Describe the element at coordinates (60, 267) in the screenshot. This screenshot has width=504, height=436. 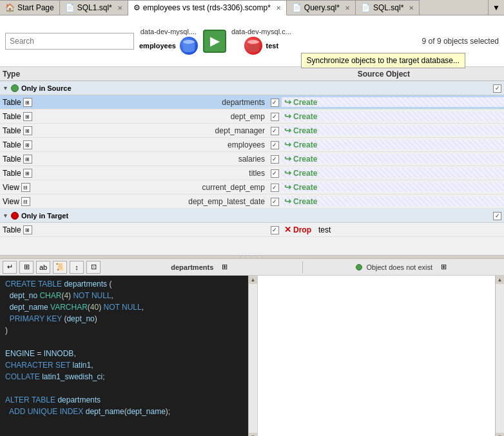
I see `toolbar-script-button: 📜` at that location.